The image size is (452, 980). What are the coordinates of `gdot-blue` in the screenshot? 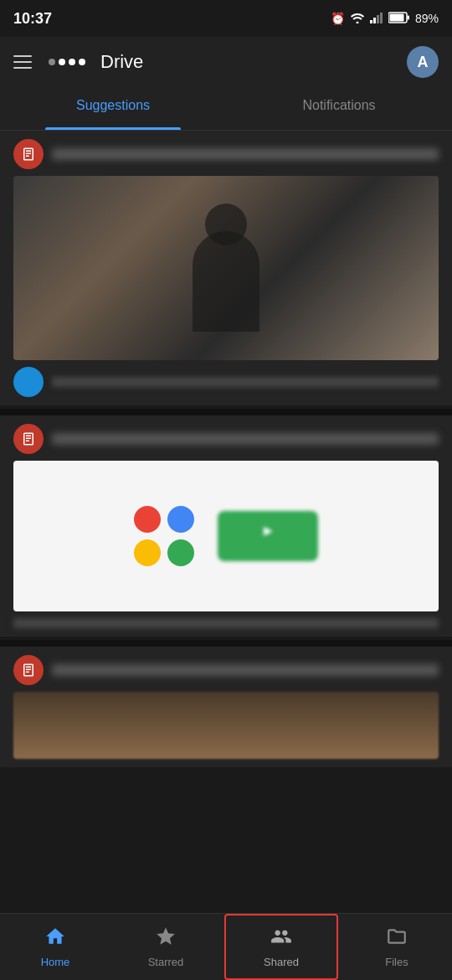 It's located at (181, 519).